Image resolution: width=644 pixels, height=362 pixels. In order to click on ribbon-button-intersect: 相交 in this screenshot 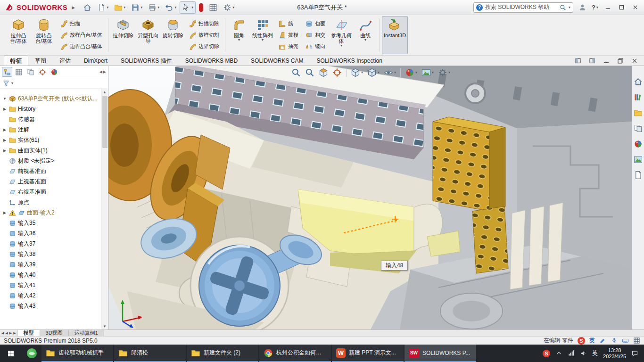, I will do `click(315, 35)`.